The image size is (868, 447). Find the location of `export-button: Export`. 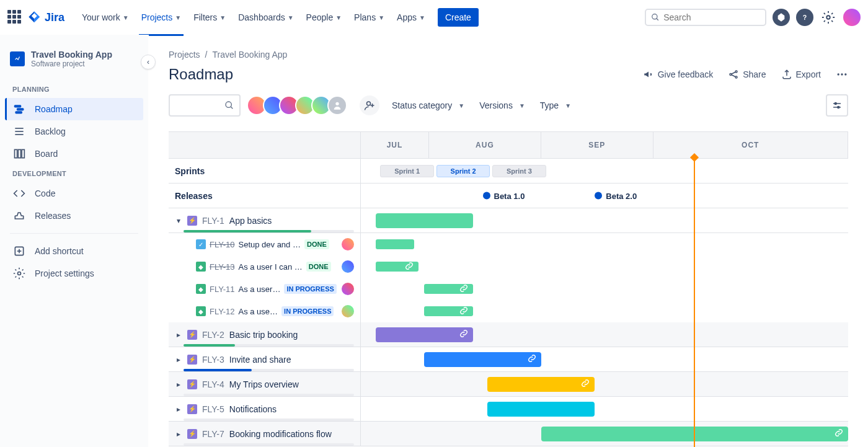

export-button: Export is located at coordinates (801, 74).